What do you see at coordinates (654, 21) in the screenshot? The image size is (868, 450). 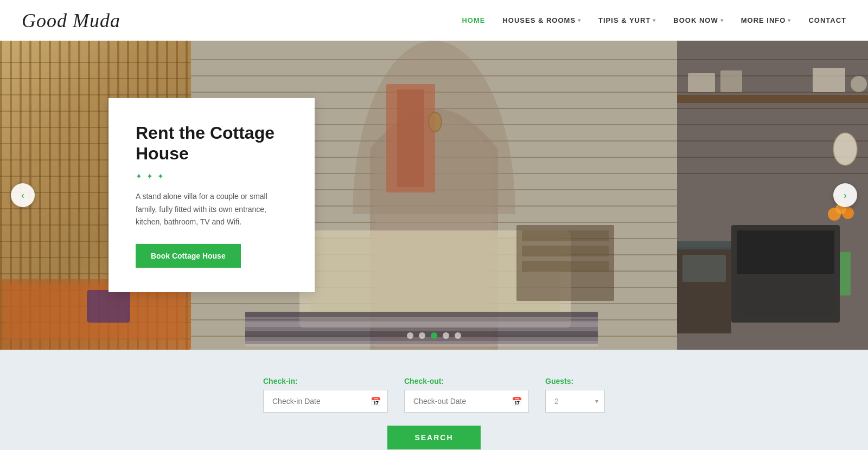 I see `main-nav: HOME HOUSES & ROOMS ▾ TIPIS & YURT ▾ BOO…` at bounding box center [654, 21].